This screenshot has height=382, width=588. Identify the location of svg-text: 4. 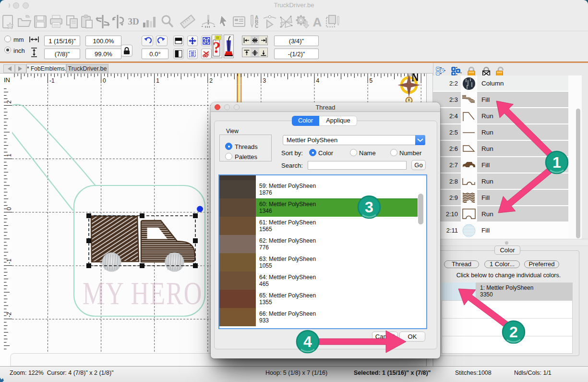
(318, 81).